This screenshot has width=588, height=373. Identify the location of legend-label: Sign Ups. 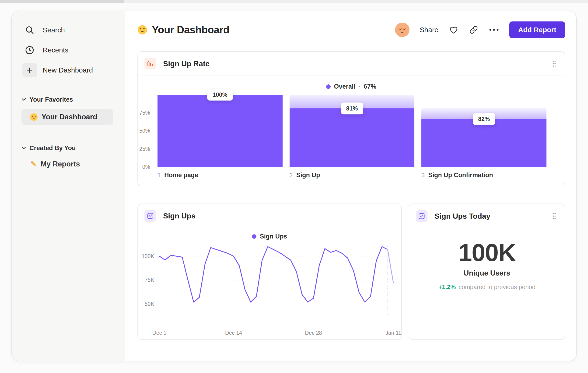
(273, 237).